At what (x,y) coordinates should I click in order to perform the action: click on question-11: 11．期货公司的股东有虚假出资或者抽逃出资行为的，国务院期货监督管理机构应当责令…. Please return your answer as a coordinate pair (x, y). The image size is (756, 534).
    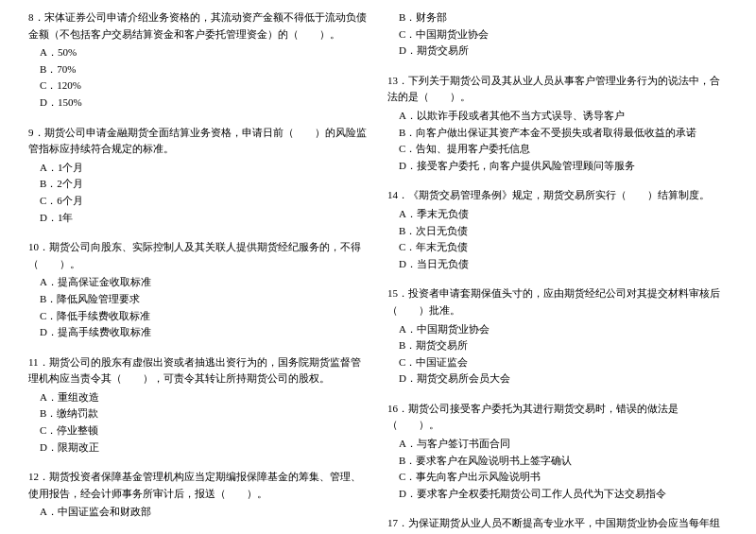
    Looking at the image, I should click on (198, 405).